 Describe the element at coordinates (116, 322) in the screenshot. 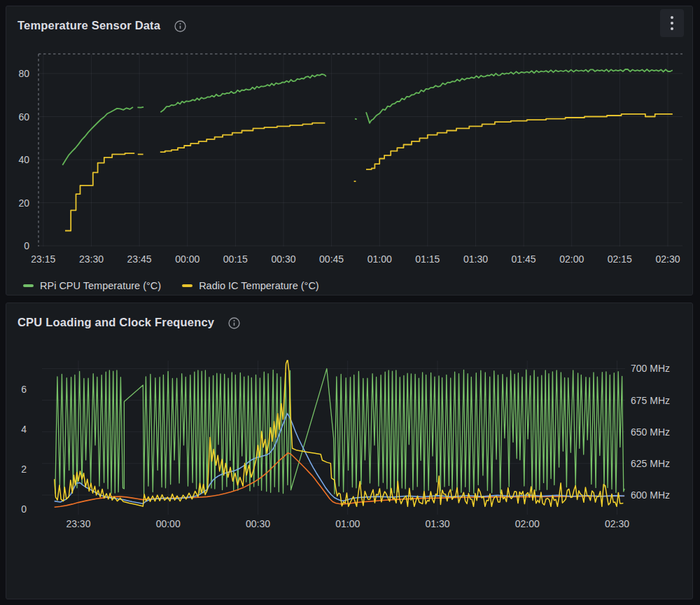

I see `panel-title: CPU Loading and Clock Frequency` at that location.